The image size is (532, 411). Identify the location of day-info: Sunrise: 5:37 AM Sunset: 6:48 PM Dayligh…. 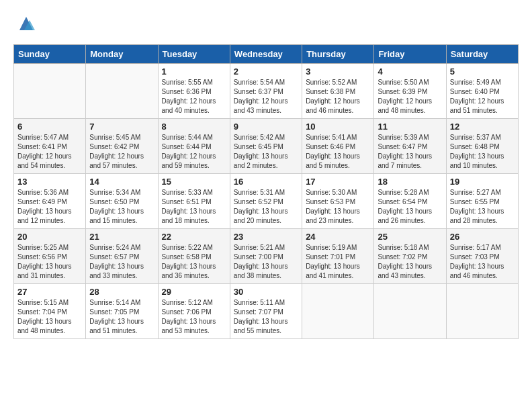
(482, 152).